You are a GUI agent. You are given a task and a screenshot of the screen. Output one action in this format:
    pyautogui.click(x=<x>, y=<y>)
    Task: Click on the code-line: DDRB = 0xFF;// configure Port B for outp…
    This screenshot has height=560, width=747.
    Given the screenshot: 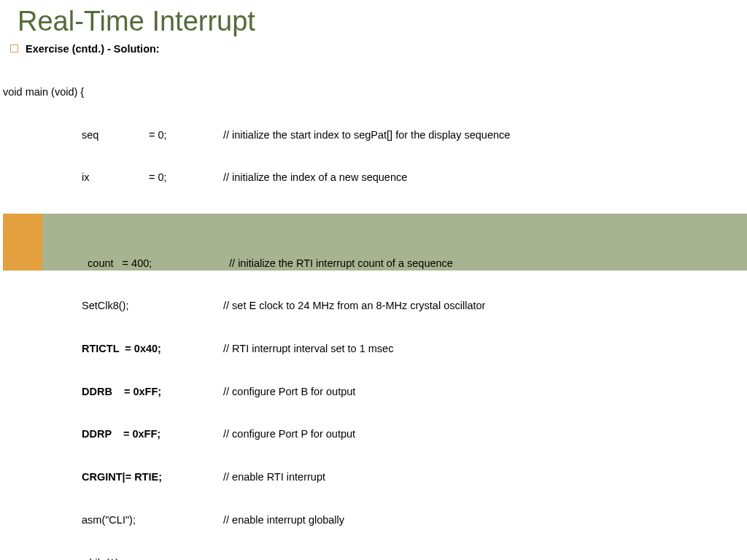 What is the action you would take?
    pyautogui.click(x=375, y=392)
    